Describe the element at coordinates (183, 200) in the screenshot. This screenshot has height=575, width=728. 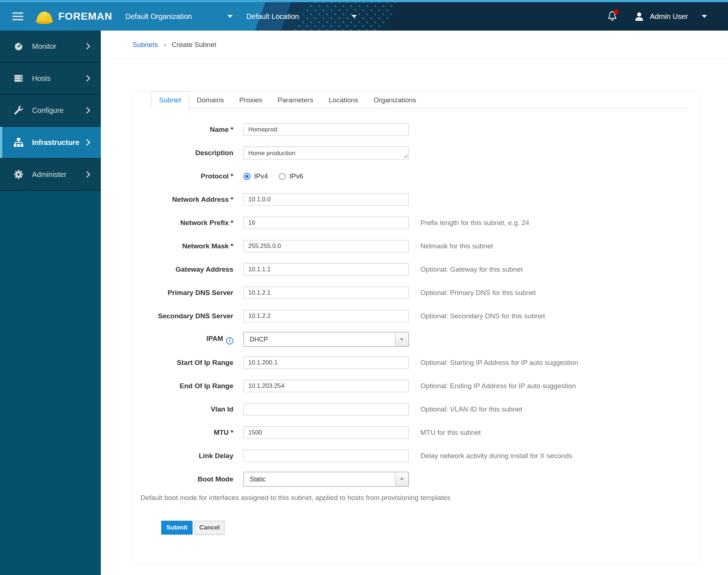
I see `network-address-label: Network Address *` at that location.